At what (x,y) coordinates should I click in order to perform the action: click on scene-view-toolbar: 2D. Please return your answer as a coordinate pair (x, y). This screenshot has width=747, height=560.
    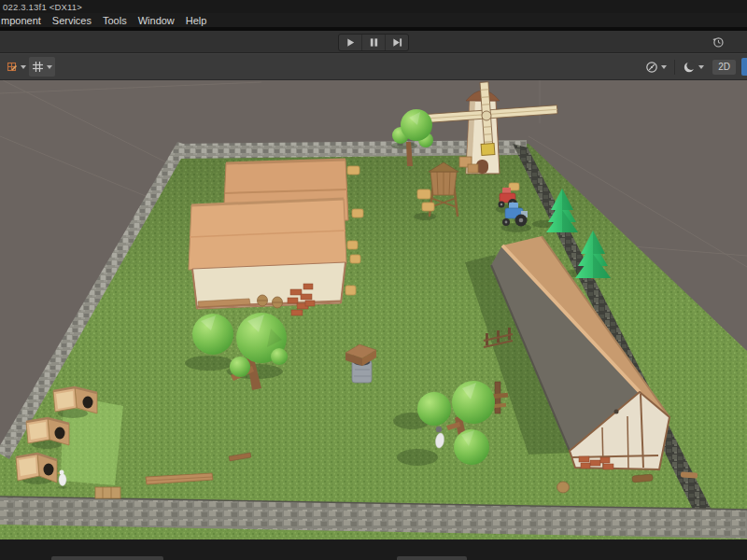
    Looking at the image, I should click on (374, 67).